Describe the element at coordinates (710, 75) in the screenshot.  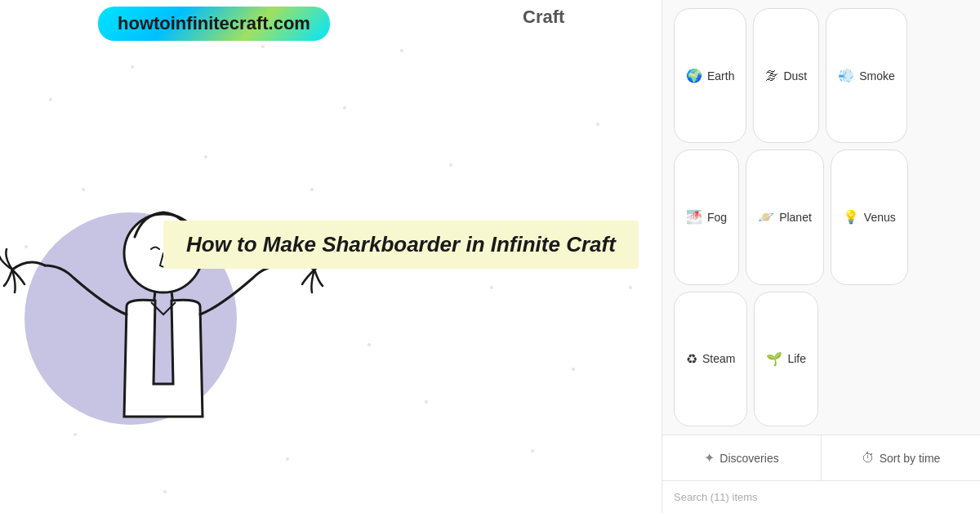
I see `element-badge-earth: 🌍Earth` at that location.